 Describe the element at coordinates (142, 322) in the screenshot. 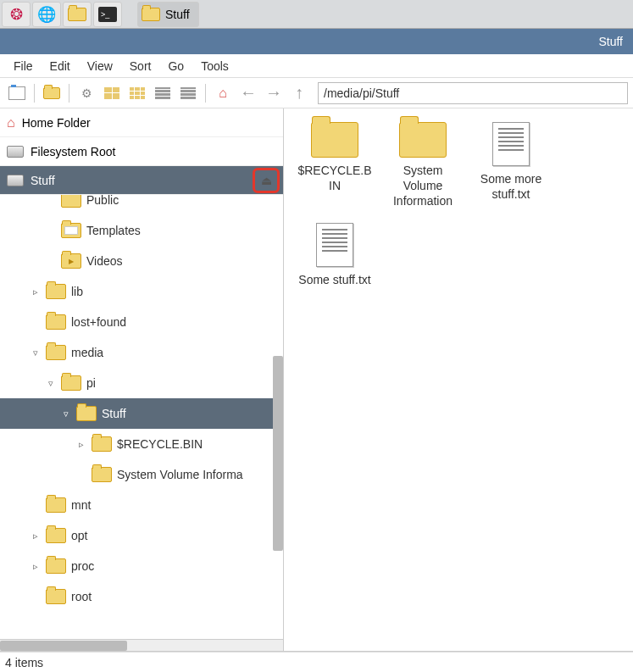

I see `tree-row: lost+found` at that location.